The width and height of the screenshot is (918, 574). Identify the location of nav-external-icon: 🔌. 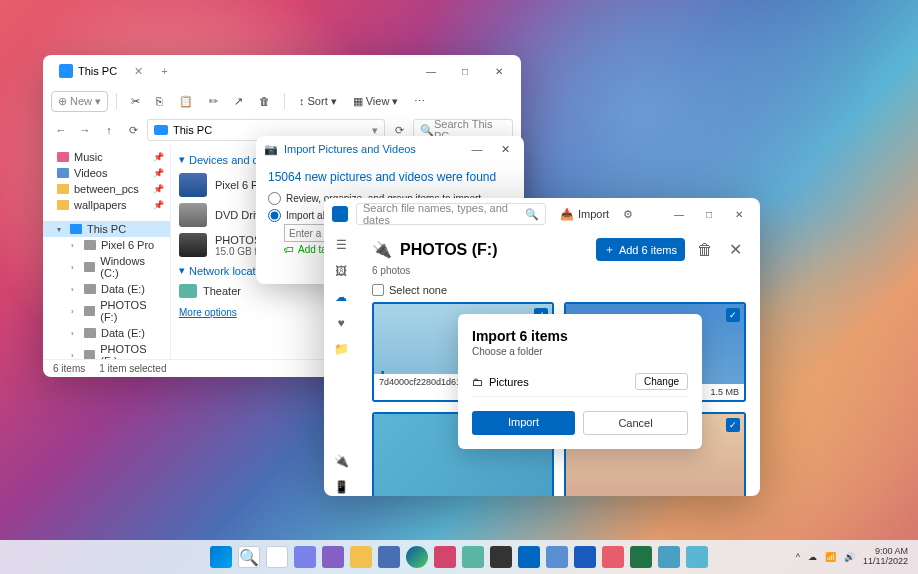
(341, 461).